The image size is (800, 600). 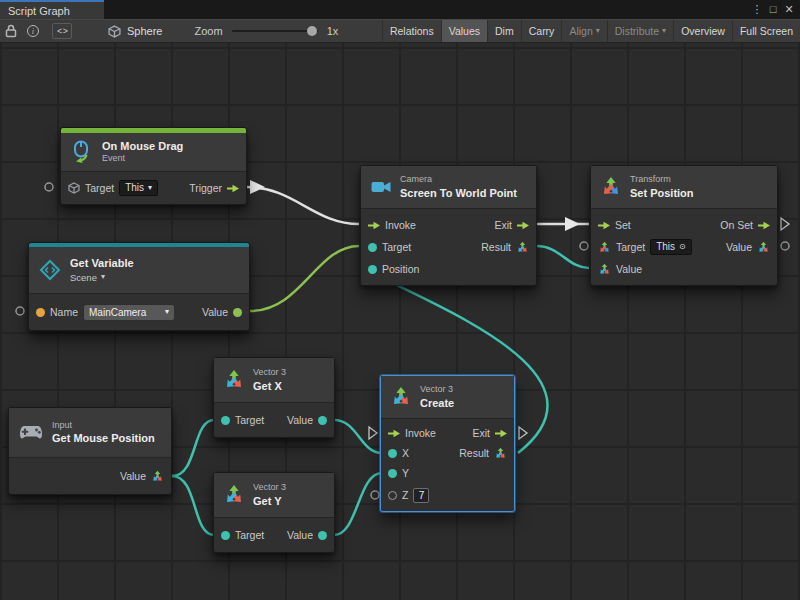 I want to click on port-label-value-out: Value, so click(x=739, y=247).